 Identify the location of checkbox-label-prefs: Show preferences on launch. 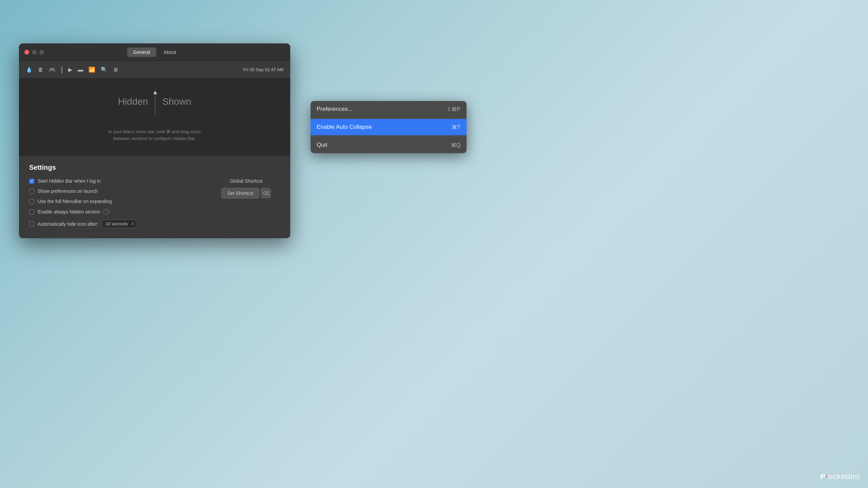
(68, 191).